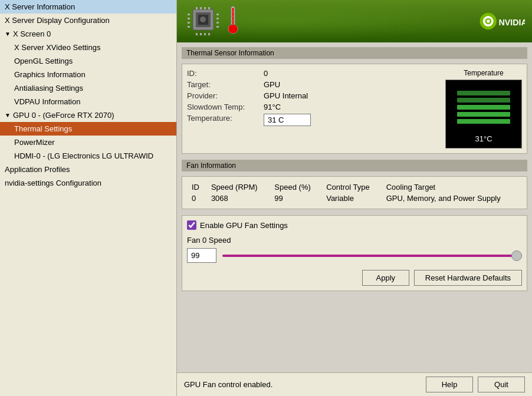 This screenshot has width=532, height=396. Describe the element at coordinates (88, 116) in the screenshot. I see `sidebar-group-gpu-0: ▼ GPU 0 - (GeForce RTX 2070)` at that location.